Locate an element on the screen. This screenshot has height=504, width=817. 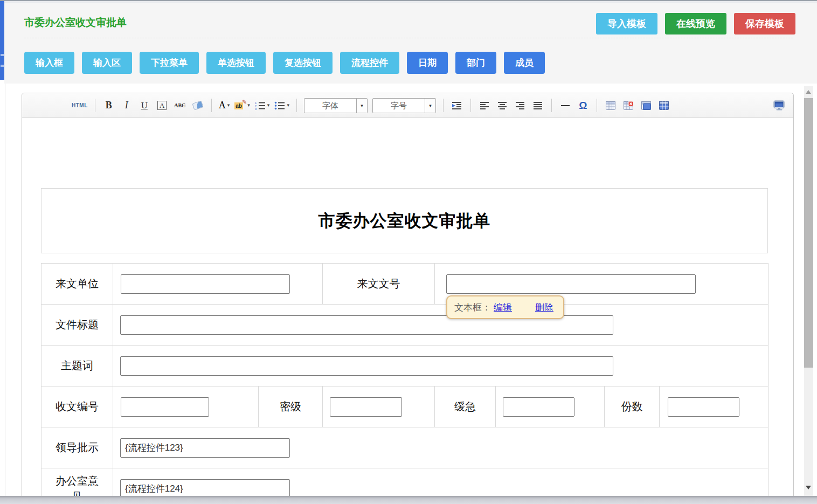
insert-table-button is located at coordinates (611, 106).